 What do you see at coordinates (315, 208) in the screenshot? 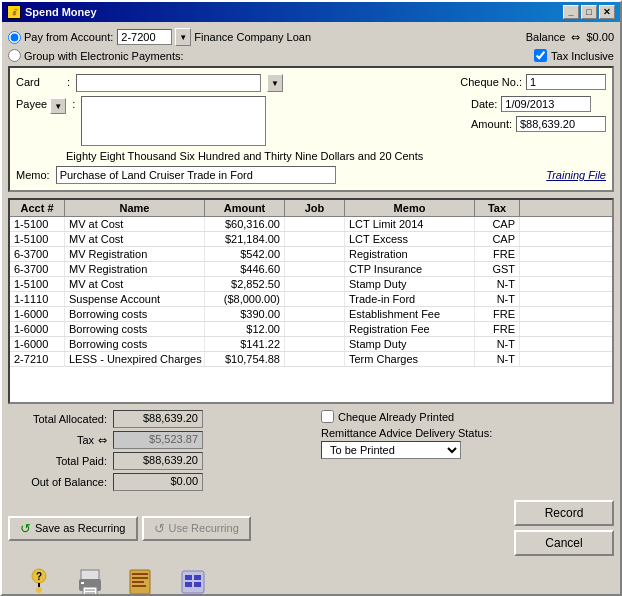
I see `col-job: Job` at bounding box center [315, 208].